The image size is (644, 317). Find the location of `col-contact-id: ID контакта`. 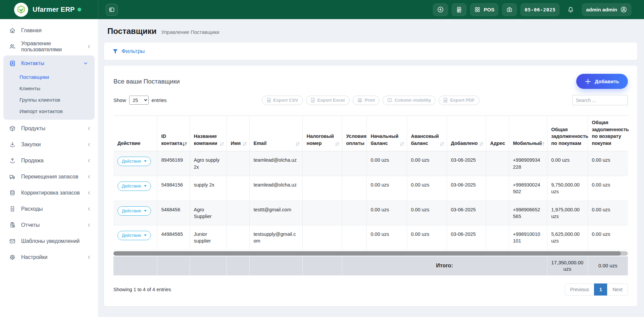

col-contact-id: ID контакта is located at coordinates (173, 134).